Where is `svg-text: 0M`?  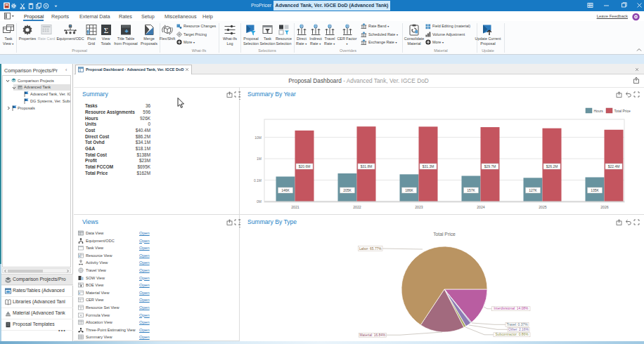 svg-text: 0M is located at coordinates (259, 201).